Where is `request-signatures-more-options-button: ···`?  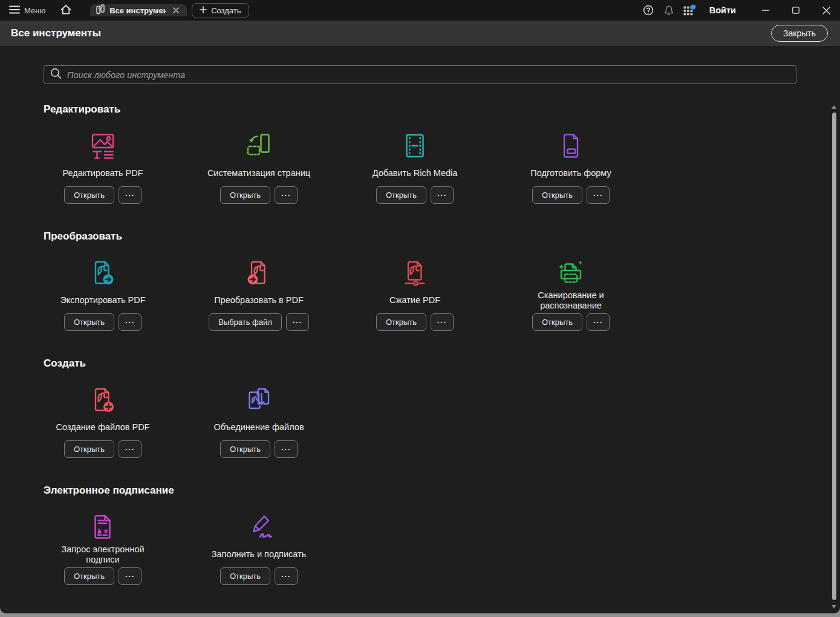 request-signatures-more-options-button: ··· is located at coordinates (130, 576).